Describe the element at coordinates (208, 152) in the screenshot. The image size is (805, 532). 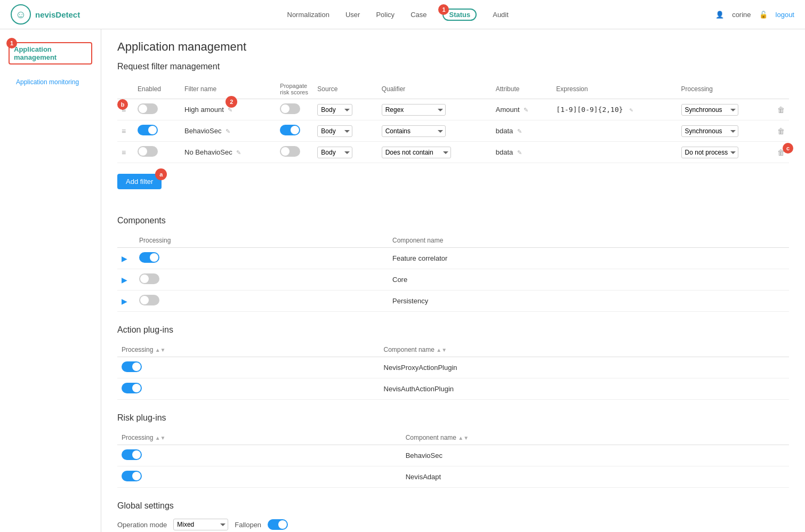
I see `filter-name-3: No BehavioSec` at that location.